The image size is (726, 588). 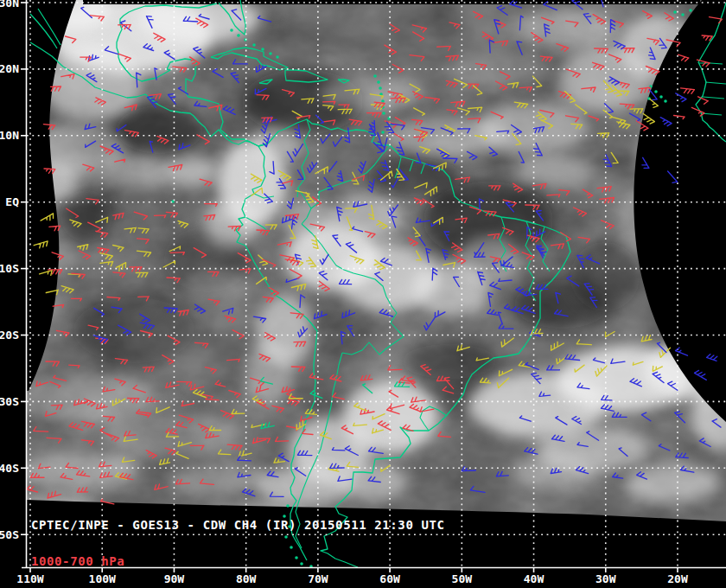 What do you see at coordinates (534, 579) in the screenshot?
I see `lon-label: 40W` at bounding box center [534, 579].